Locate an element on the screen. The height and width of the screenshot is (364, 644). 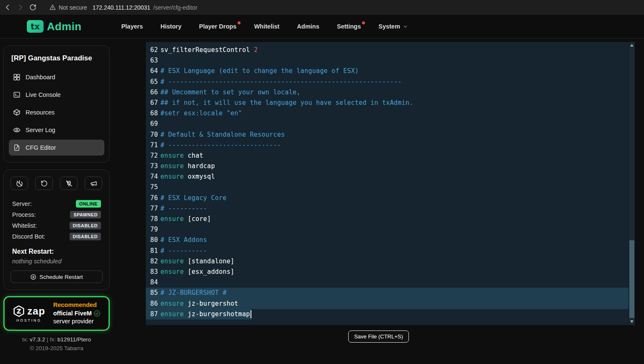
server-status-list: Server:ONLINEProcess:SPAWNEDWhitelist:DI… is located at coordinates (57, 220).